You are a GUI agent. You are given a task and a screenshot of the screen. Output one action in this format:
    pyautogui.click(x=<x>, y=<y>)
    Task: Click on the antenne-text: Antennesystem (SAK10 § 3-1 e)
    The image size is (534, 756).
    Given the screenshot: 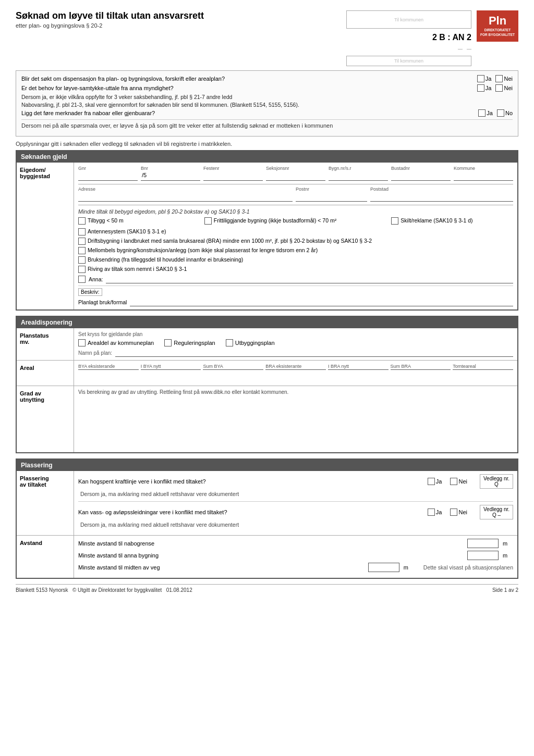 What is the action you would take?
    pyautogui.click(x=127, y=231)
    